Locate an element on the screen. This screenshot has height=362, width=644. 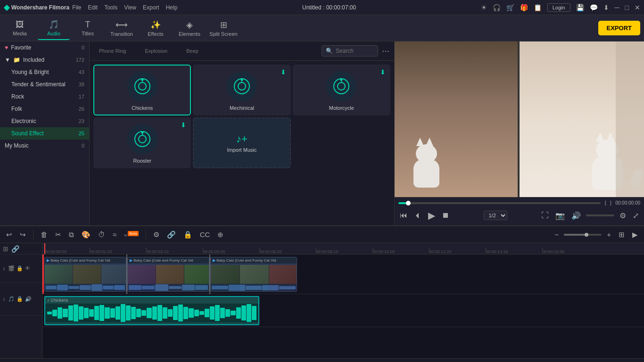
video-track-rail: 1 🎬 🔒 👁 is located at coordinates (21, 269).